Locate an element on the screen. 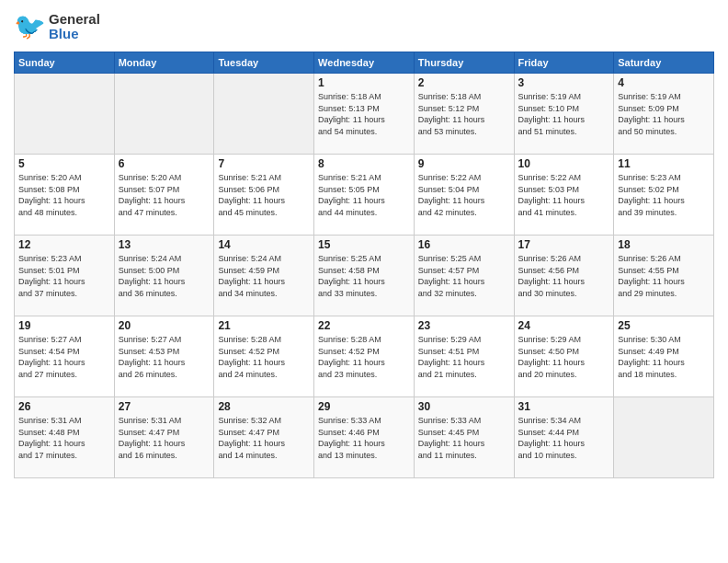 The width and height of the screenshot is (728, 563). calendar-cell: 18Sunrise: 5:26 AM Sunset: 4:55 PM Dayli… is located at coordinates (664, 276).